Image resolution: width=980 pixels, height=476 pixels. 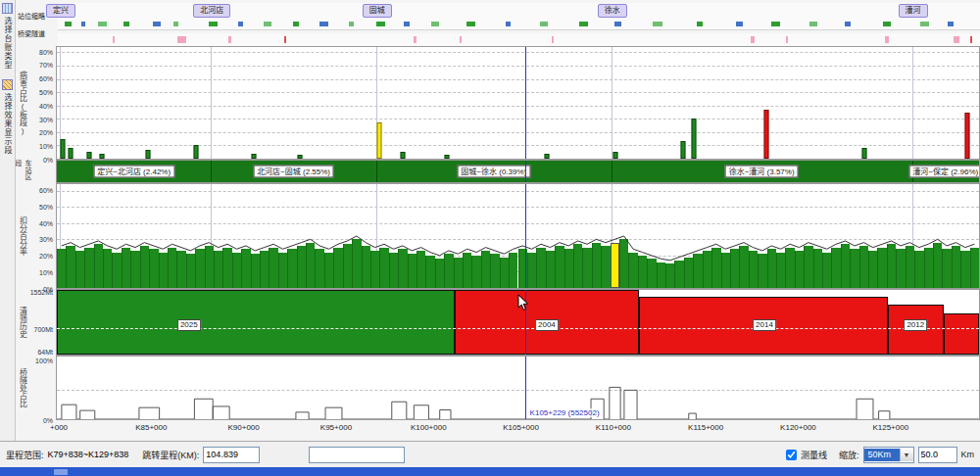 What do you see at coordinates (133, 172) in the screenshot?
I see `section-label: 定兴~北河店 (2.42%)` at bounding box center [133, 172].